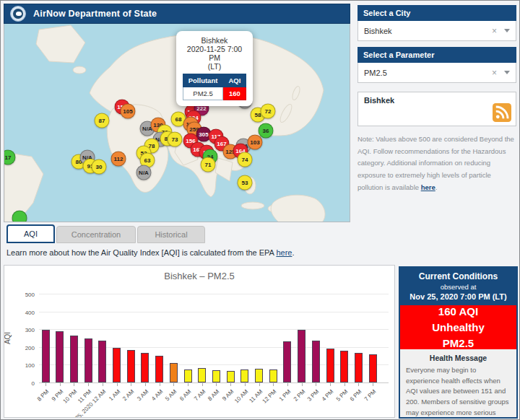 This screenshot has height=420, width=520. I want to click on aqi-marker: 87, so click(103, 121).